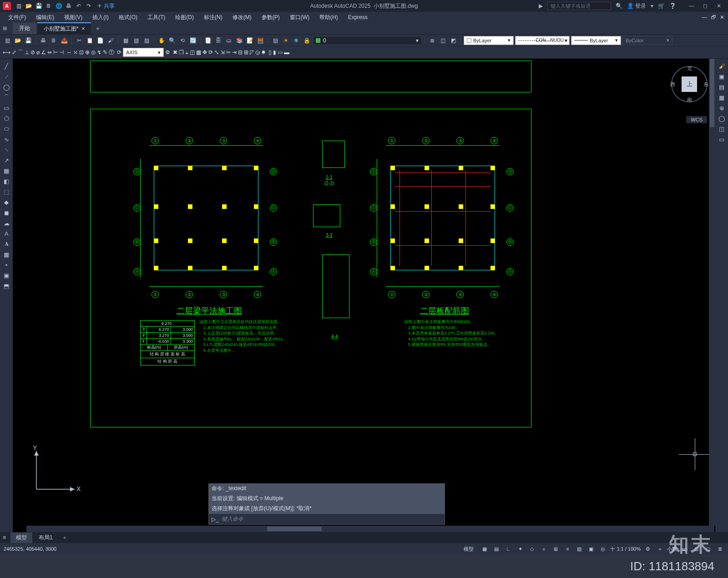  I want to click on table-icon: ▦, so click(6, 254).